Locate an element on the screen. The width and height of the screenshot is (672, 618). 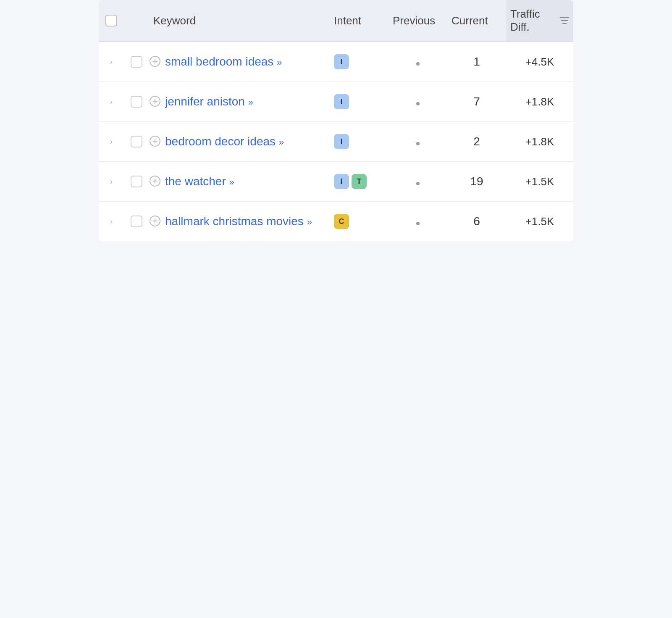
keyword-link: small bedroom ideas » is located at coordinates (223, 62).